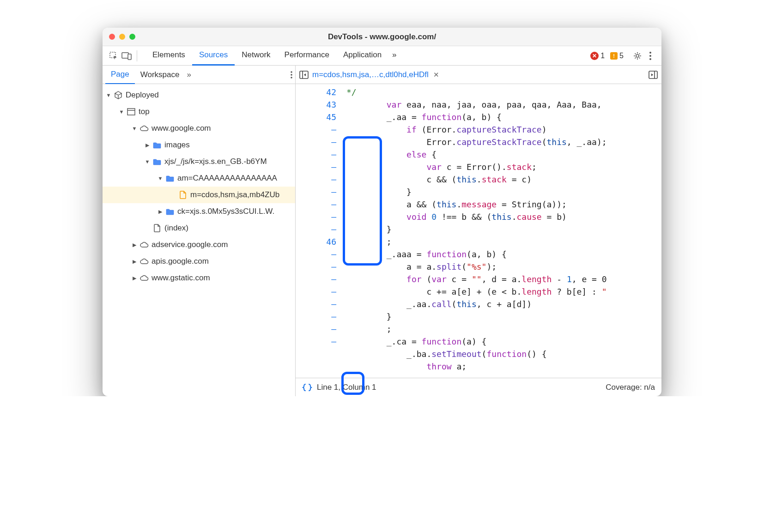 This screenshot has height=532, width=764. What do you see at coordinates (227, 178) in the screenshot?
I see `tree-item-label: am=CAAAAAAAAAAAAAAA` at bounding box center [227, 178].